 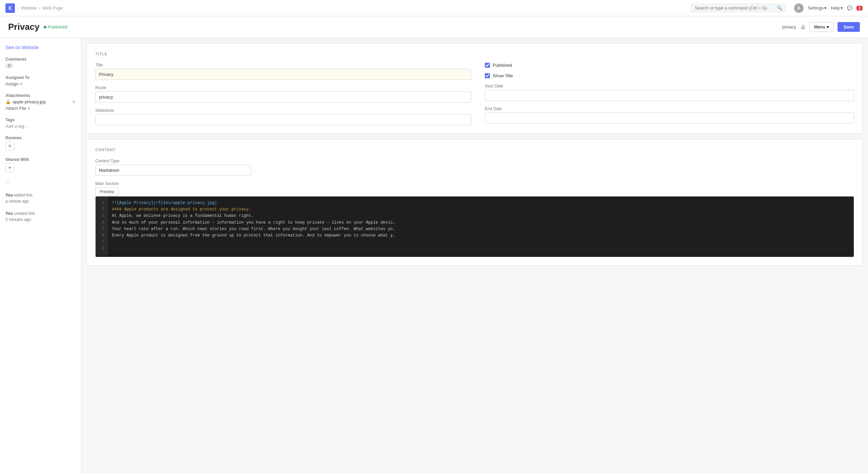 I want to click on page-slug: privacy, so click(x=789, y=27).